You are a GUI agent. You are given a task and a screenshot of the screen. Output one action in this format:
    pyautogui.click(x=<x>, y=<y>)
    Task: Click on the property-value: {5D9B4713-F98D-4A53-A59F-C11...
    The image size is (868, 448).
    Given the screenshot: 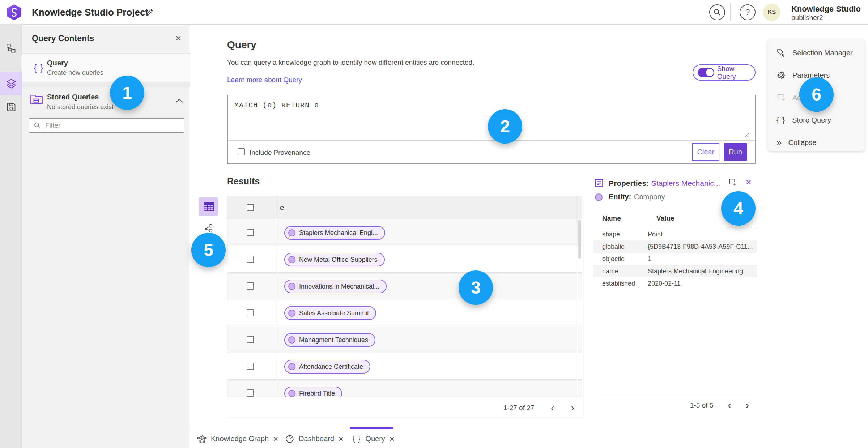 What is the action you would take?
    pyautogui.click(x=700, y=247)
    